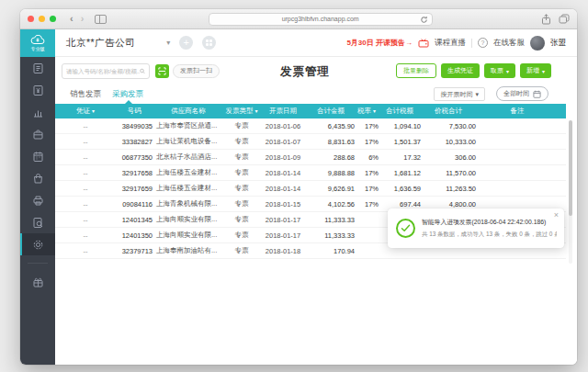  Describe the element at coordinates (448, 111) in the screenshot. I see `col-total-with-tax: 价税合计` at that location.